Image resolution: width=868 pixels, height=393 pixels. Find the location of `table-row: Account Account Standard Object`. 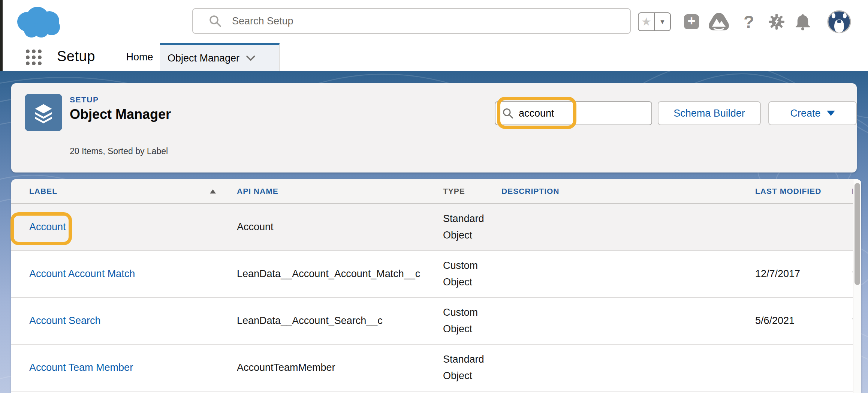

table-row: Account Account Standard Object is located at coordinates (436, 227).